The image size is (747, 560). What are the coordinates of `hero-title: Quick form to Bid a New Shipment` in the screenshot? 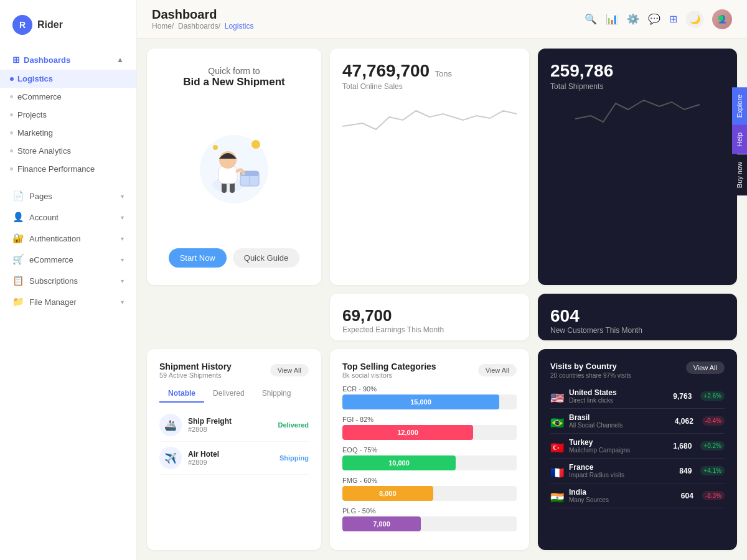 It's located at (234, 77).